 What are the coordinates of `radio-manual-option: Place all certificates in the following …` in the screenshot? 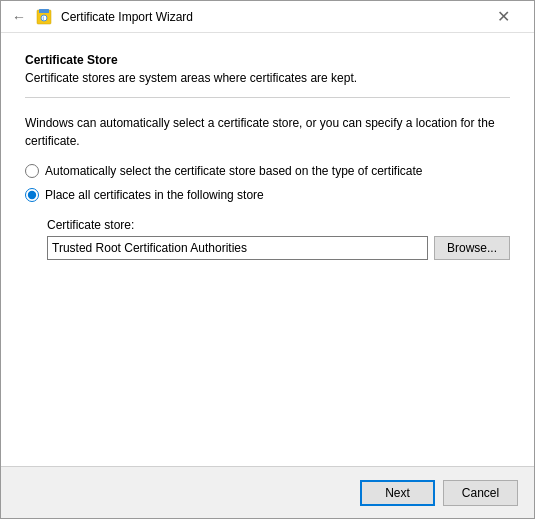 It's located at (268, 195).